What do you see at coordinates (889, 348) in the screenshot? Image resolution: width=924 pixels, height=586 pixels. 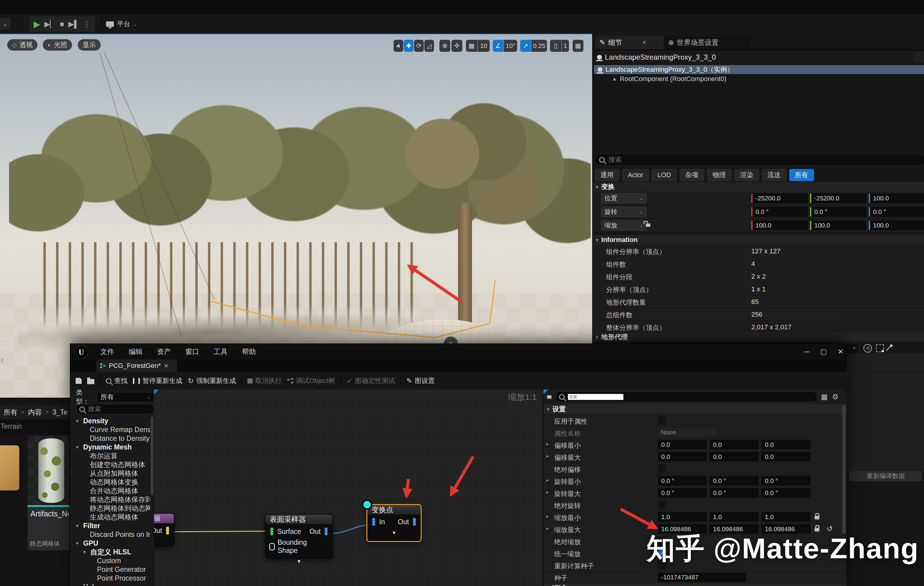 I see `eyedropper-icon` at bounding box center [889, 348].